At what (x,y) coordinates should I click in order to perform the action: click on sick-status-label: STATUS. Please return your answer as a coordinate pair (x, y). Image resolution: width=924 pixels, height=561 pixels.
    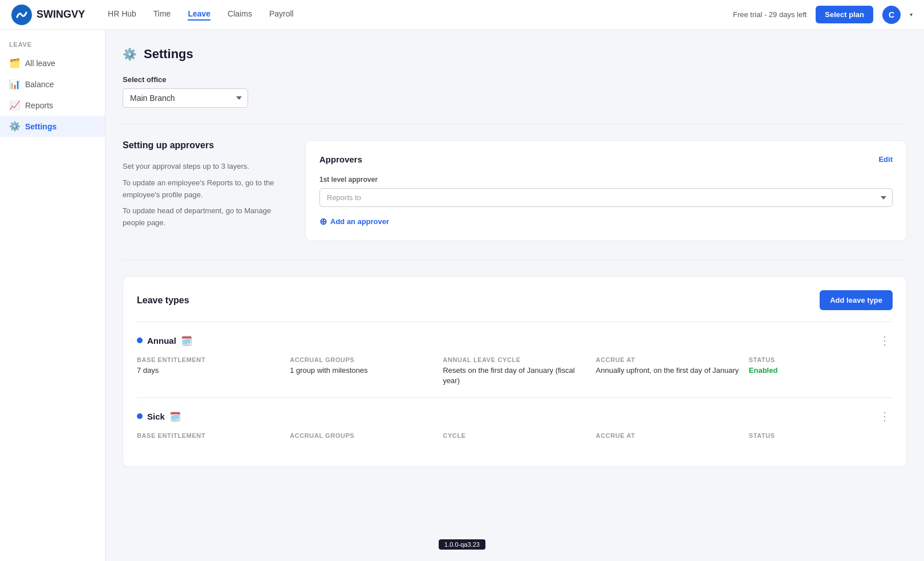
    Looking at the image, I should click on (821, 436).